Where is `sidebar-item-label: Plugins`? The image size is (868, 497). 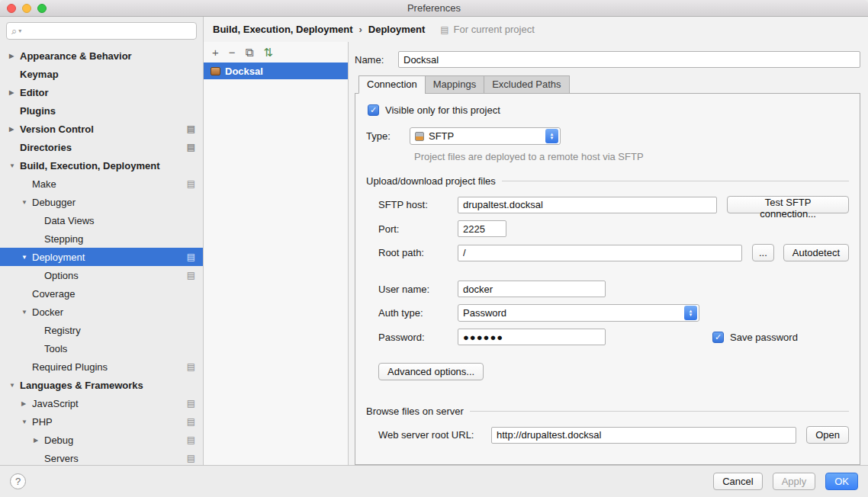 sidebar-item-label: Plugins is located at coordinates (38, 111).